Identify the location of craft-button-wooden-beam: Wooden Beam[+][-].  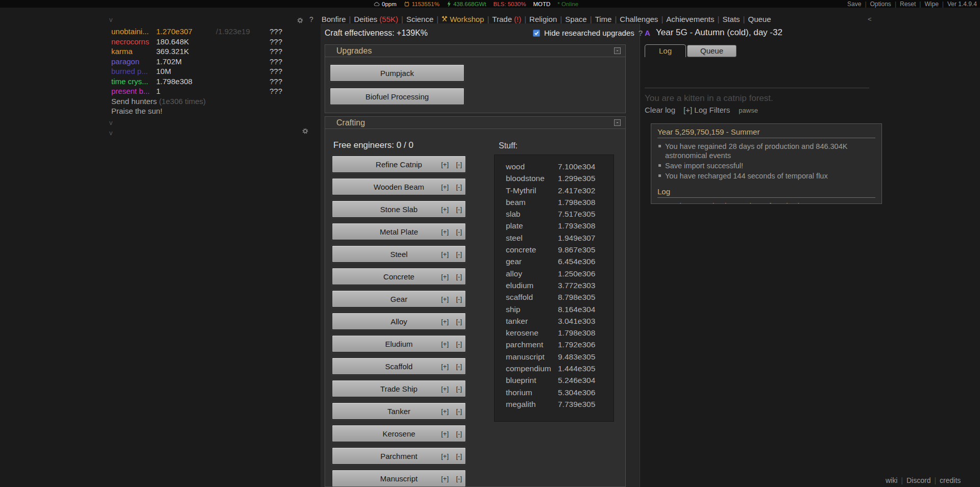
(399, 187).